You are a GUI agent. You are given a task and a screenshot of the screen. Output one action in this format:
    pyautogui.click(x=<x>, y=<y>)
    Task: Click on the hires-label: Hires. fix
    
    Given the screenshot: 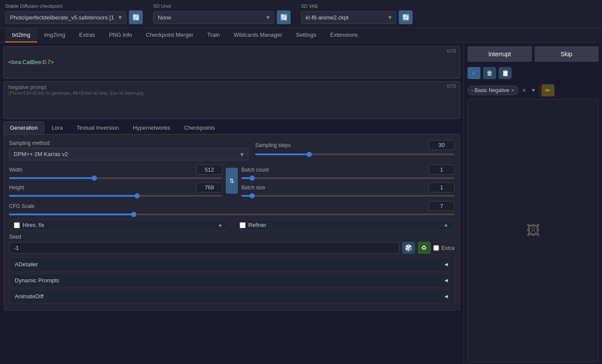 What is the action you would take?
    pyautogui.click(x=34, y=225)
    